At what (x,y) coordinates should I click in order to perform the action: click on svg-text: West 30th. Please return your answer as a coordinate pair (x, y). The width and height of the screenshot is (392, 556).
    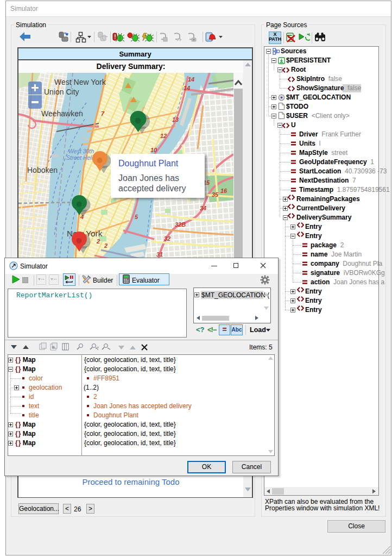
    Looking at the image, I should click on (81, 151).